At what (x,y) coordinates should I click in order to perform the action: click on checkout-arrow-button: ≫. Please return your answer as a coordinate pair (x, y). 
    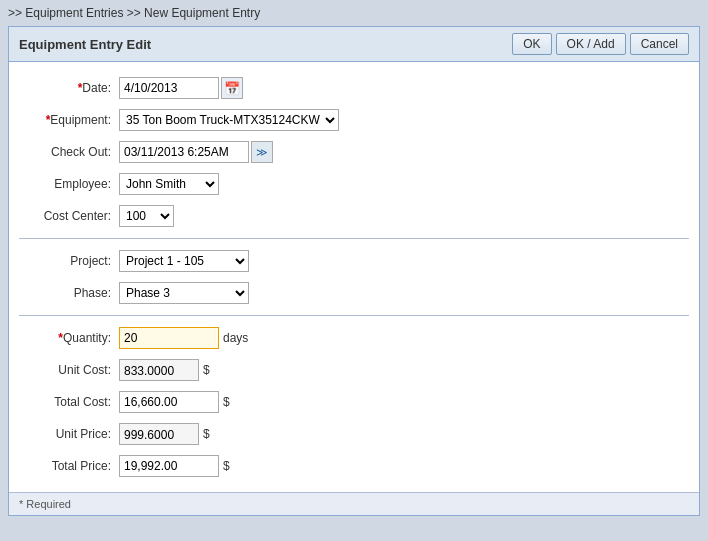
    Looking at the image, I should click on (262, 152).